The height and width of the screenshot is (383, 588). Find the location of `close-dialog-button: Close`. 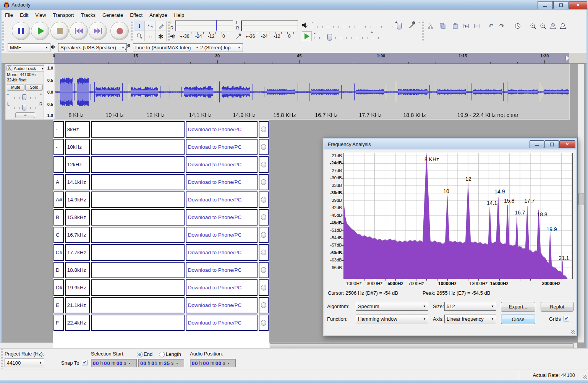

close-dialog-button: Close is located at coordinates (518, 320).